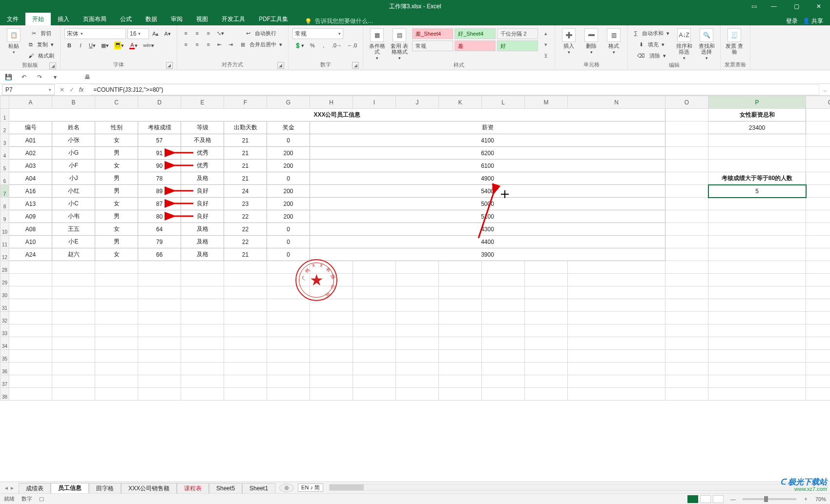 This screenshot has width=830, height=504. Describe the element at coordinates (74, 217) in the screenshot. I see `cell: 小韦` at that location.